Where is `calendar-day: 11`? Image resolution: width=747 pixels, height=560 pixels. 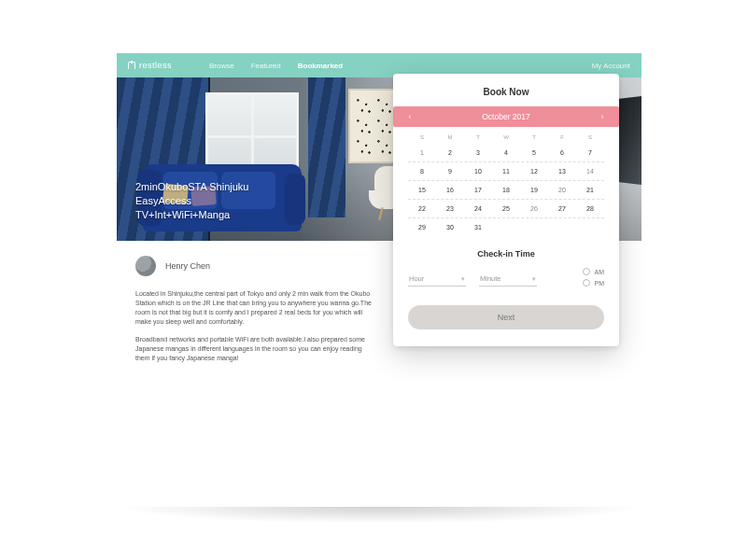 calendar-day: 11 is located at coordinates (506, 172).